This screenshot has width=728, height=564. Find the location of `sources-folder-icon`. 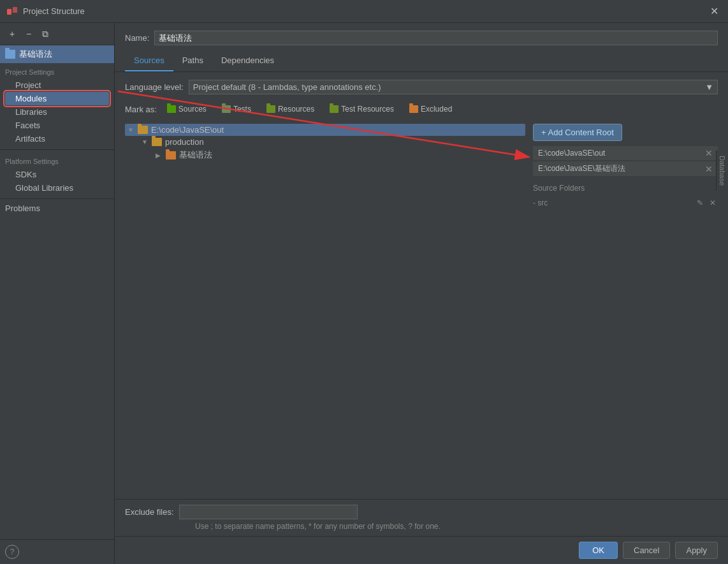

sources-folder-icon is located at coordinates (171, 109).